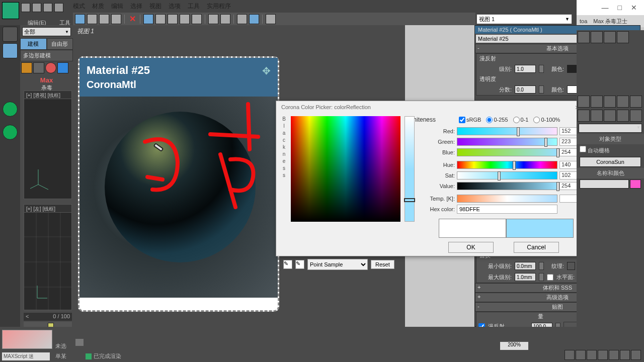  I want to click on drop-icon, so click(63, 68).